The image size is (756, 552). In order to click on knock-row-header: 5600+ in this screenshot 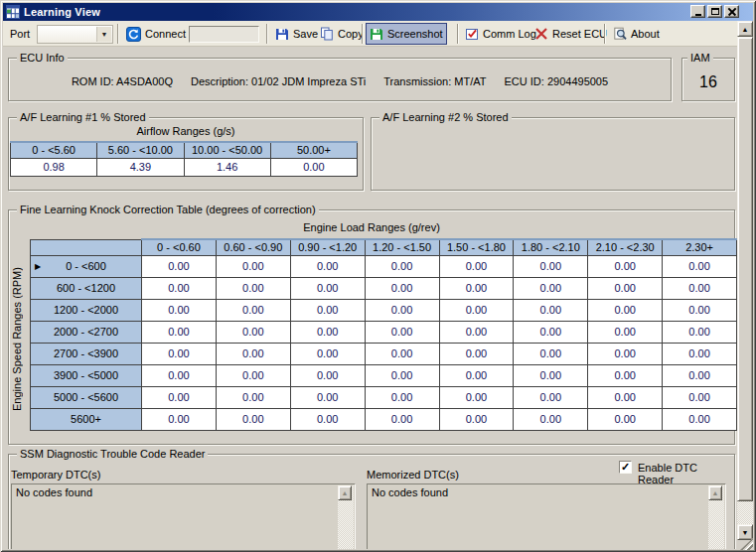, I will do `click(86, 419)`.